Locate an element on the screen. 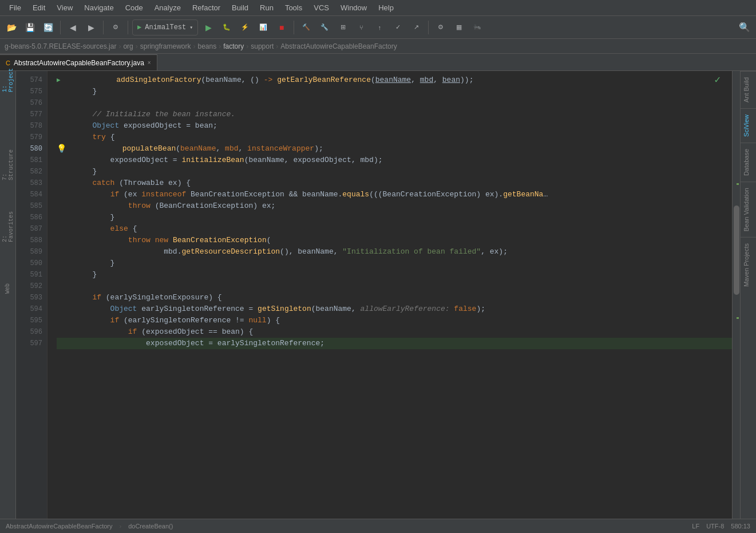 The width and height of the screenshot is (756, 533). menu-run: Run is located at coordinates (267, 8).